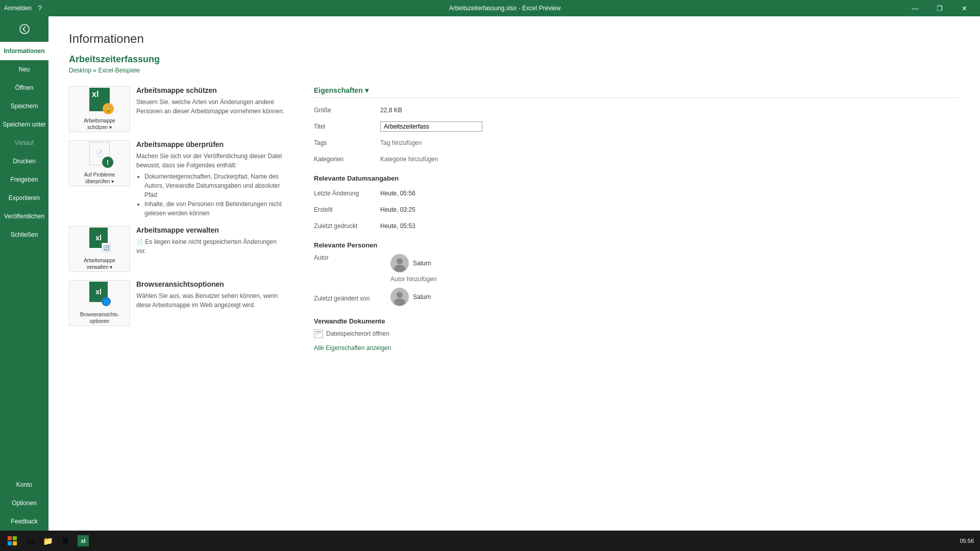 Image resolution: width=980 pixels, height=551 pixels. I want to click on prop-row-titel: Titel, so click(637, 127).